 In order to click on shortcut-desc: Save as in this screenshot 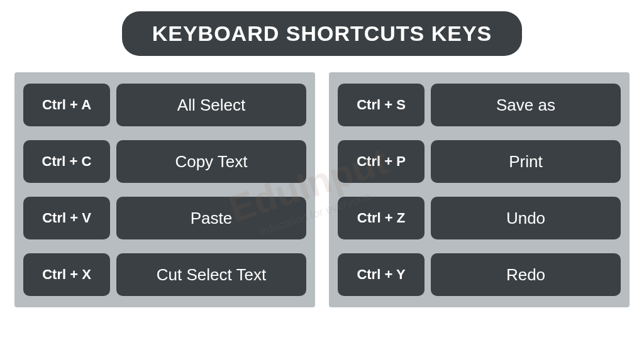, I will do `click(526, 105)`.